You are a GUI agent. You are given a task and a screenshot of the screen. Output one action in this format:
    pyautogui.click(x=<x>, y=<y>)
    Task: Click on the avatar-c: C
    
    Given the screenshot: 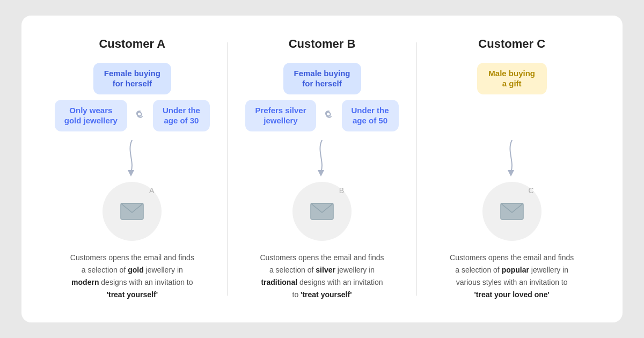 What is the action you would take?
    pyautogui.click(x=512, y=211)
    